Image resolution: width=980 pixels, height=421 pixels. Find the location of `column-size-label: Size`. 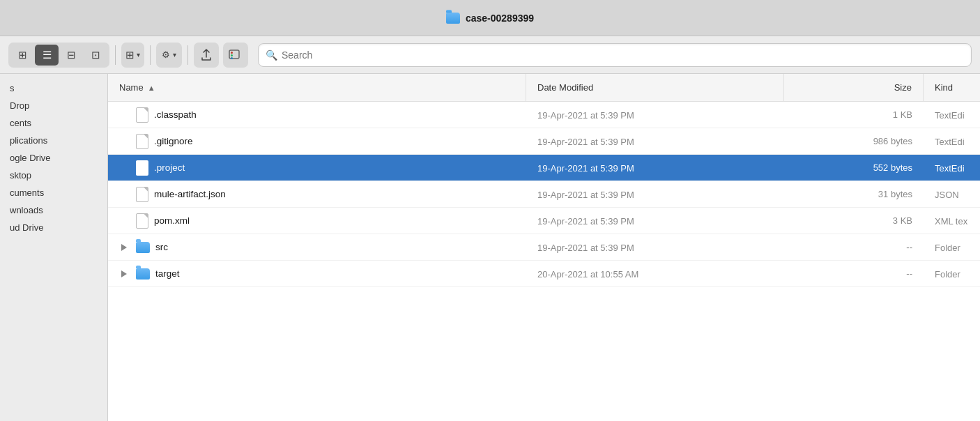

column-size-label: Size is located at coordinates (903, 88).